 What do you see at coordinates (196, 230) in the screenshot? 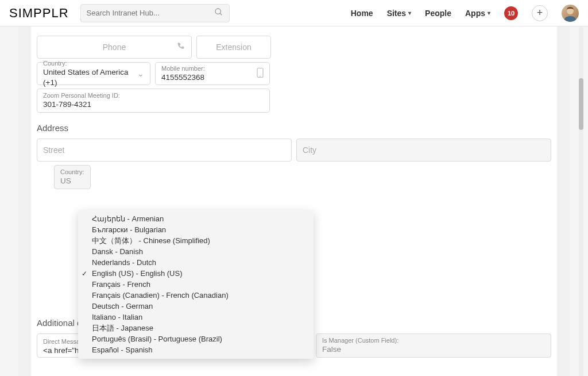
I see `language-option: Български - Bulgarian` at bounding box center [196, 230].